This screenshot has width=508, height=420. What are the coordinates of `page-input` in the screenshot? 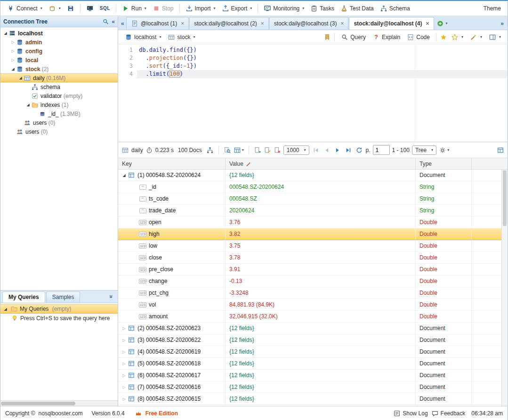 It's located at (381, 150).